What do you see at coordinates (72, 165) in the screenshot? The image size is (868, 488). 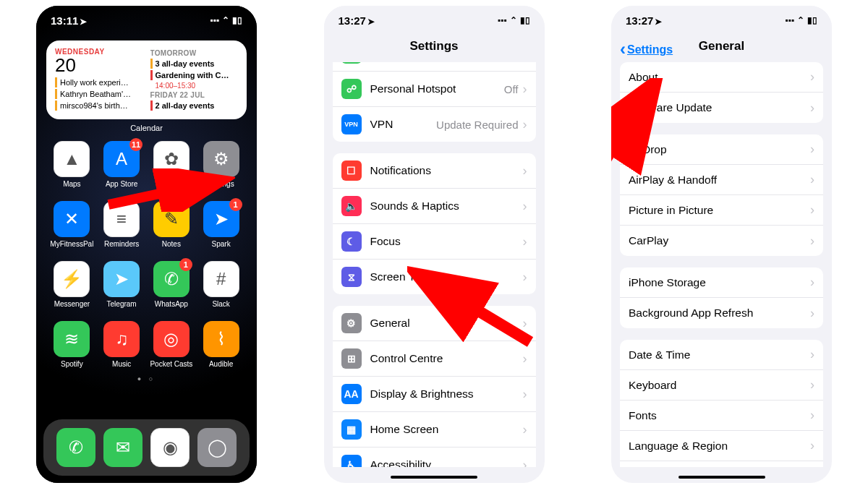 I see `app-maps: ▲Maps` at bounding box center [72, 165].